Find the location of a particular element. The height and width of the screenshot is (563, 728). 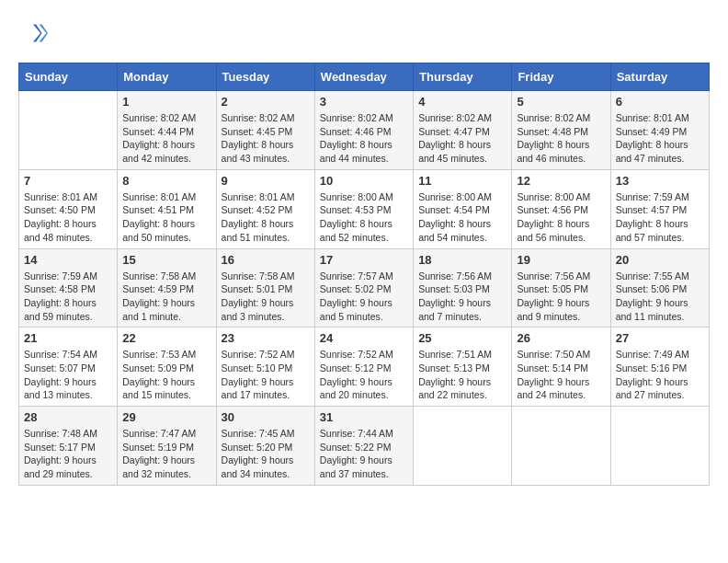

day-number: 2 is located at coordinates (266, 101).